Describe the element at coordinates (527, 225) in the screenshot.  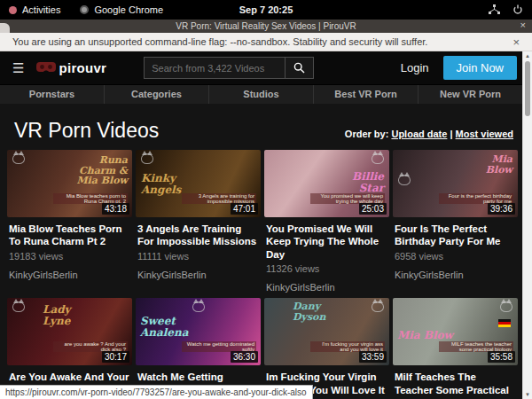
I see `scrollbar: ▲ ▼` at that location.